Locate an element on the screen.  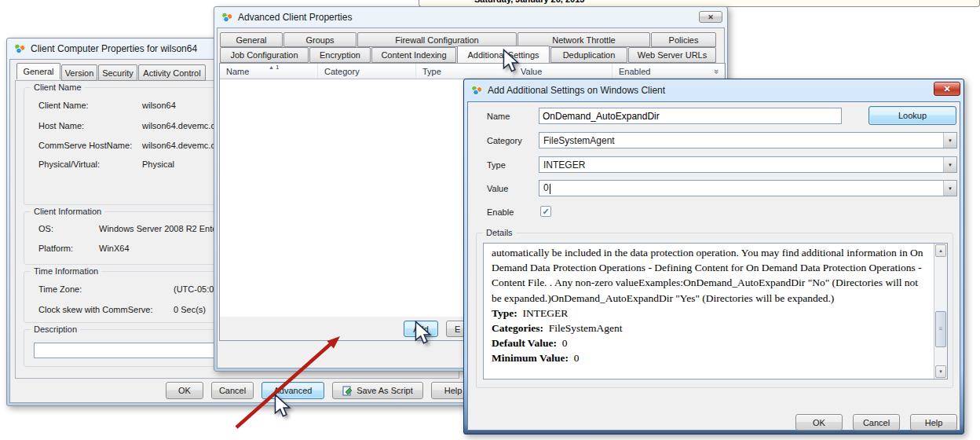
scroll-up-button: ▲ is located at coordinates (941, 251).